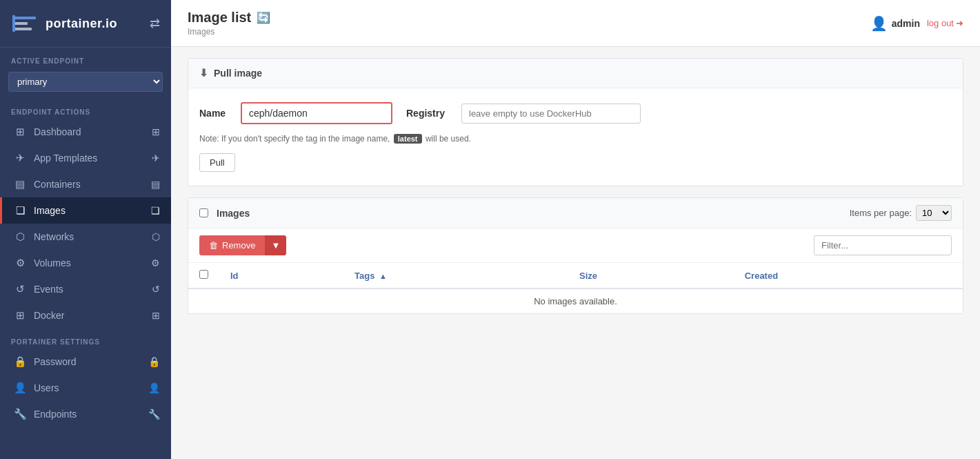  What do you see at coordinates (239, 246) in the screenshot?
I see `remove-button-label: Remove` at bounding box center [239, 246].